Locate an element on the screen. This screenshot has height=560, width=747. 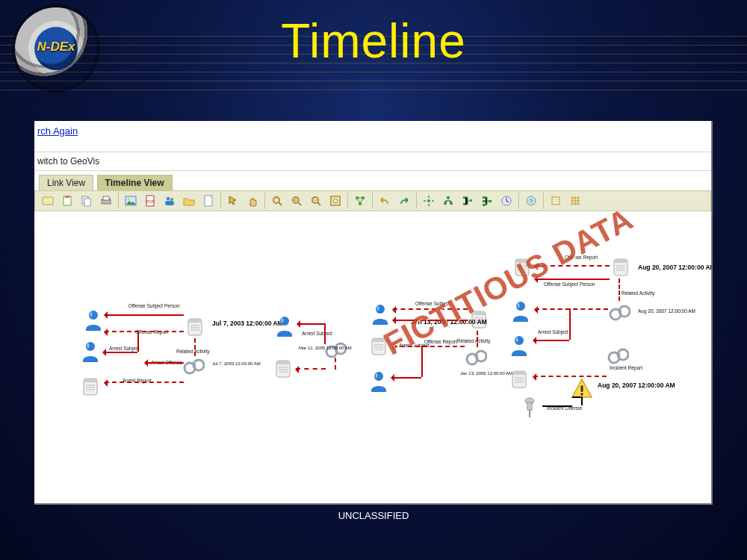
zoom-icon is located at coordinates (277, 201).